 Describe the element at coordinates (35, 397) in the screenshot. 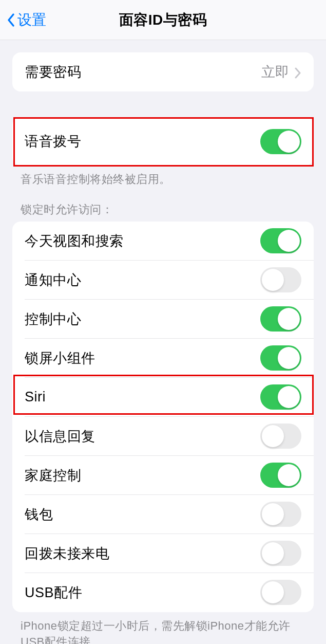

I see `lock-access-label: Siri` at that location.